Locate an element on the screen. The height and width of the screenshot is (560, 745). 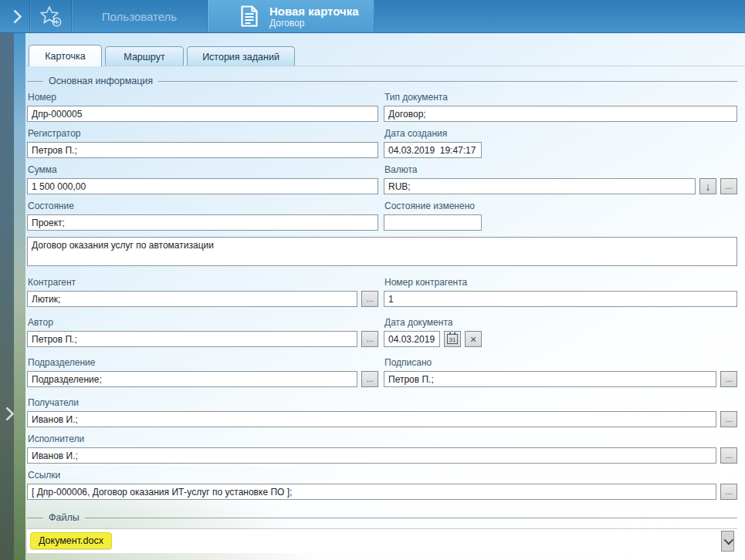
counterparty-lookup-button: ... is located at coordinates (370, 299).